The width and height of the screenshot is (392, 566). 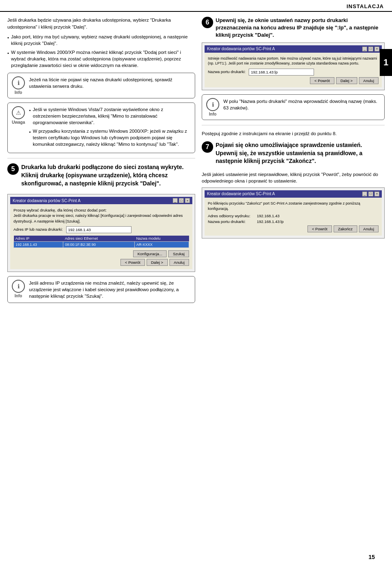 I want to click on step7-desc: Jeśli jakieś ustawienie jest nieprawidło…, so click(x=293, y=178).